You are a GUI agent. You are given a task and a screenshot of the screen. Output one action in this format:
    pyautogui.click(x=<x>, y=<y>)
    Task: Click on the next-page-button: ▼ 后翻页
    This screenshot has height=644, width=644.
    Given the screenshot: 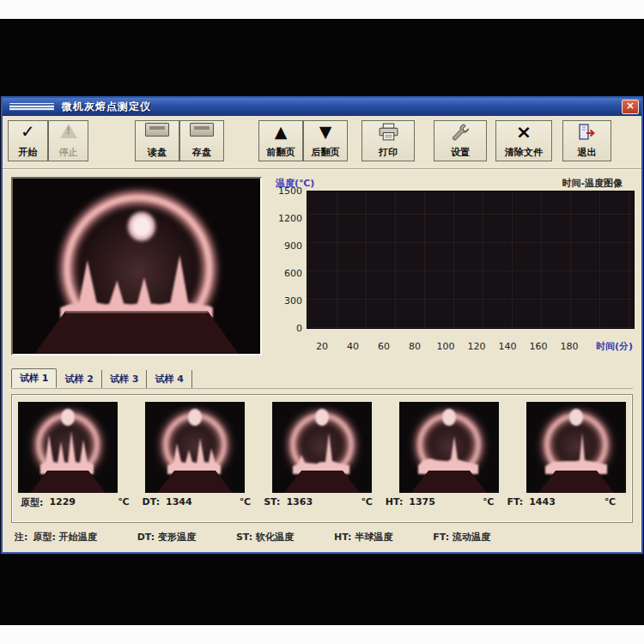 What is the action you would take?
    pyautogui.click(x=325, y=141)
    